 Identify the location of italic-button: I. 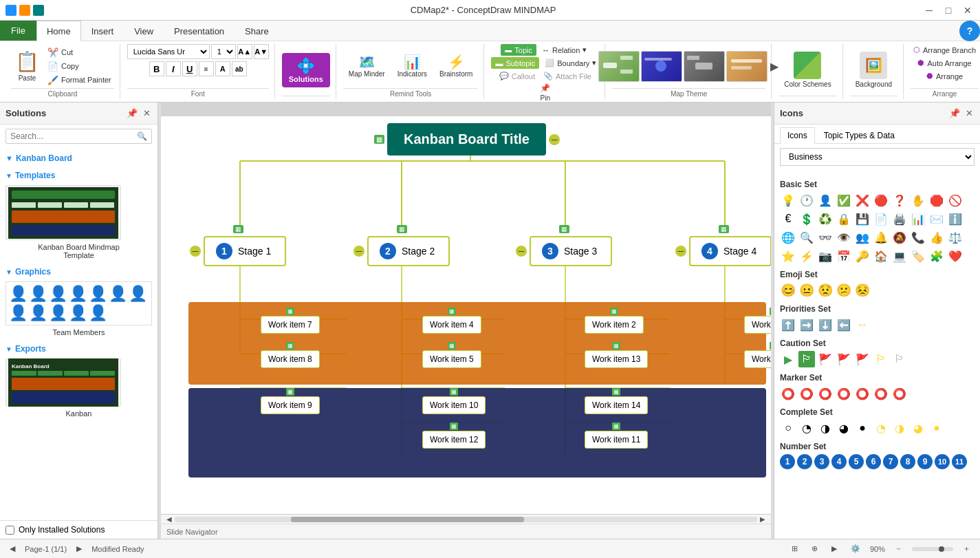
(173, 69).